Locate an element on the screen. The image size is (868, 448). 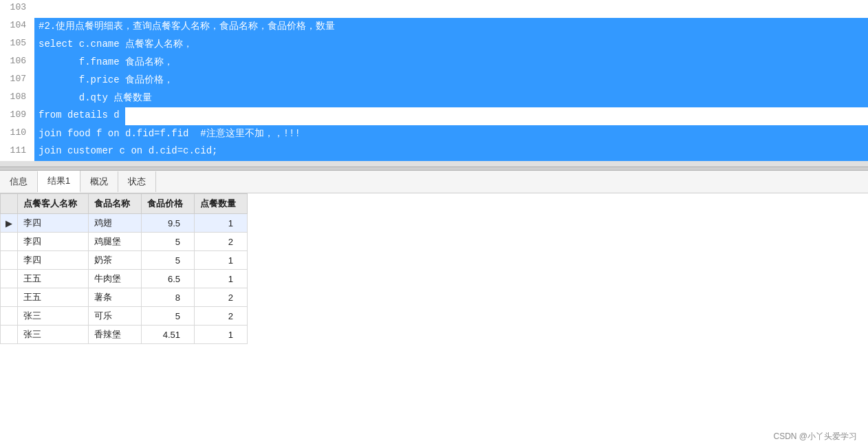
line-content: f.fname 食品名称， is located at coordinates (451, 63).